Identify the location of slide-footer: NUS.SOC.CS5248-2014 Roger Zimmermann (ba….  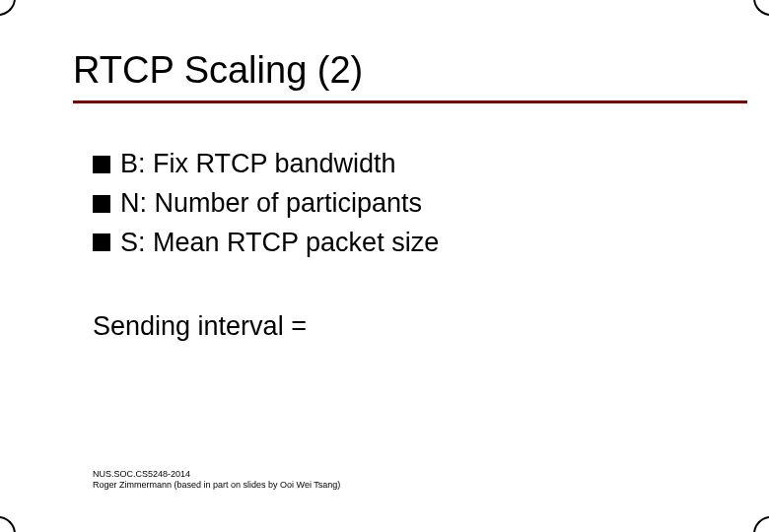
(217, 481).